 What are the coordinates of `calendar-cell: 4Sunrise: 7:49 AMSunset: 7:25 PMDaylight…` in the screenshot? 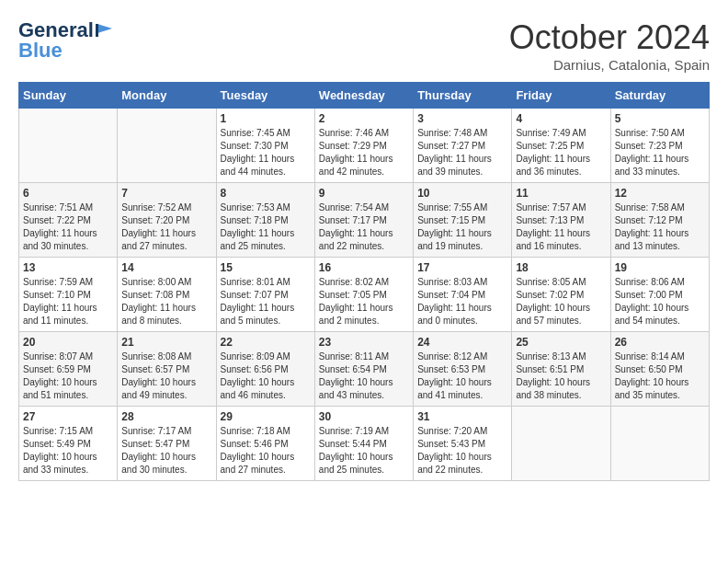 It's located at (561, 145).